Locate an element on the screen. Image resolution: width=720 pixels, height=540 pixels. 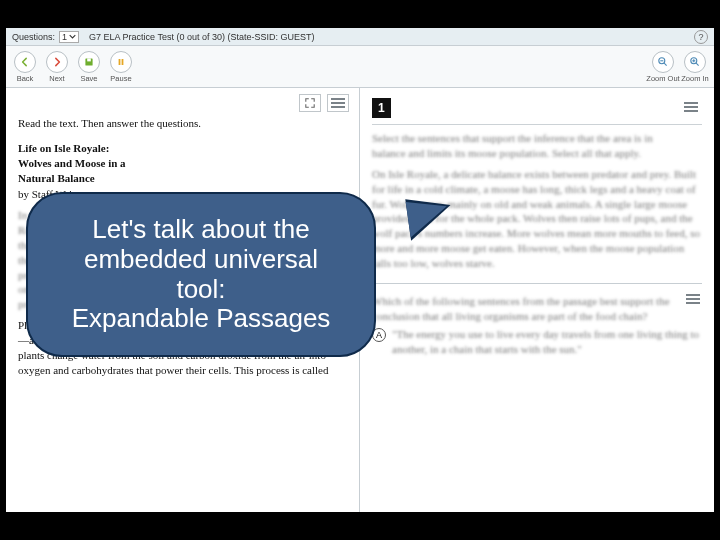
question-selector: 1 is located at coordinates (69, 37).